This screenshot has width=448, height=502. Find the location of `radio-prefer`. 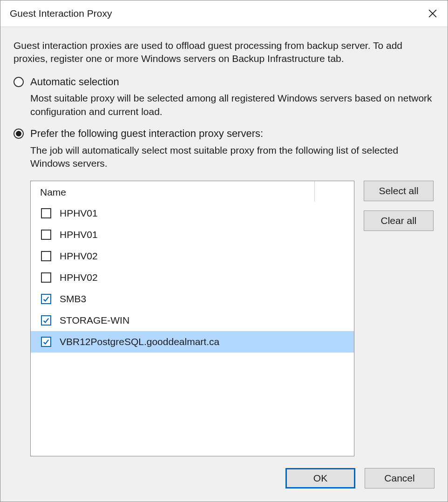

radio-prefer is located at coordinates (19, 134).